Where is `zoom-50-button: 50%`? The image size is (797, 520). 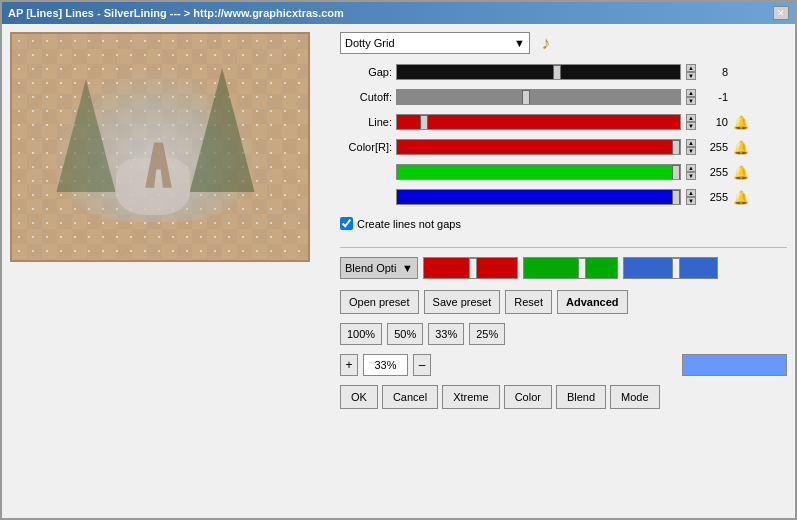 zoom-50-button: 50% is located at coordinates (405, 334).